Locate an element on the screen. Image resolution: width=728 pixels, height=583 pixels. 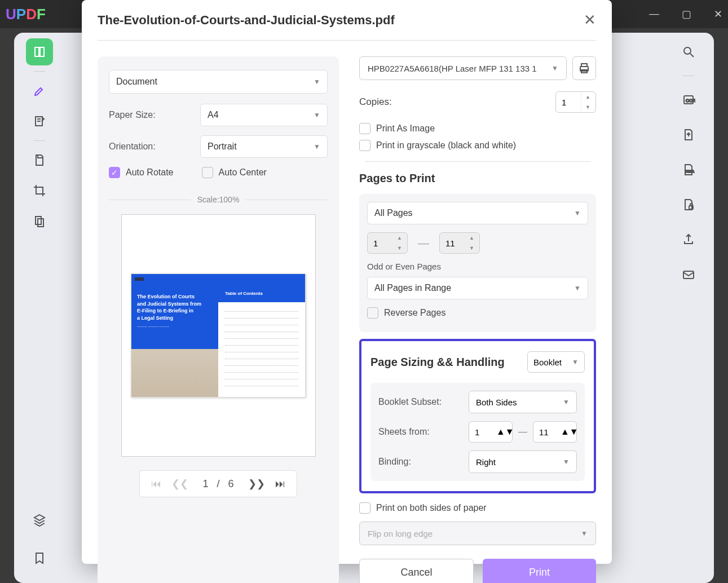
share-icon is located at coordinates (689, 240).